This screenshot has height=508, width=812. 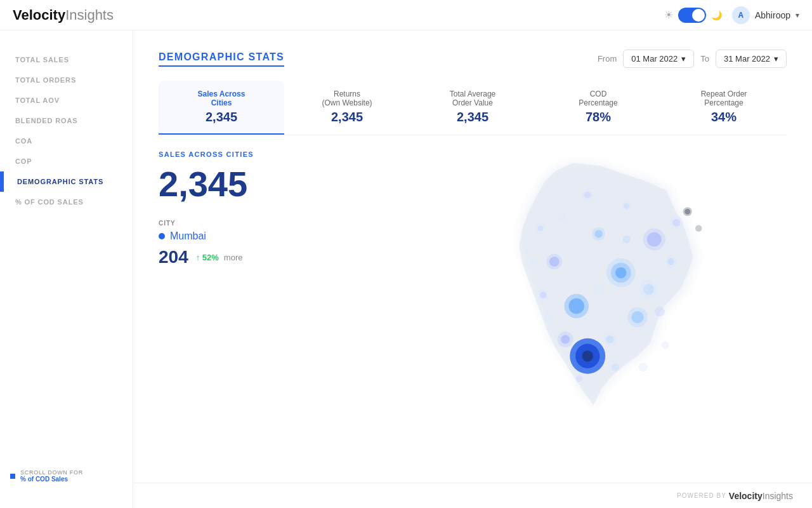 What do you see at coordinates (347, 108) in the screenshot?
I see `tab-returns: Returns(Own Website) 2,345` at bounding box center [347, 108].